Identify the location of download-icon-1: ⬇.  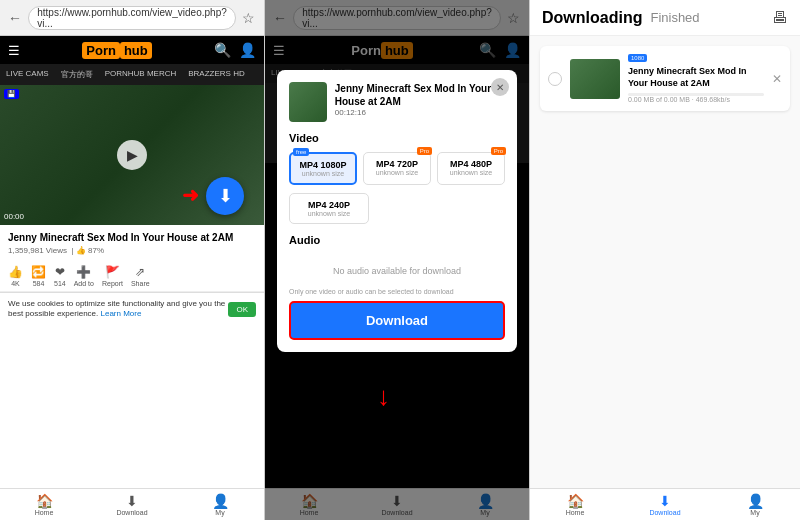
(132, 501).